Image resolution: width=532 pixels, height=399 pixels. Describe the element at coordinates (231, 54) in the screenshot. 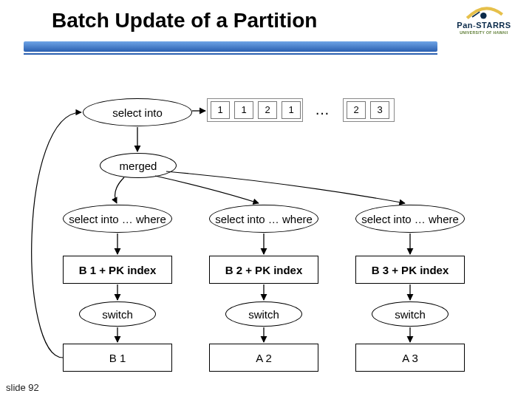

I see `title-underline-thin` at that location.